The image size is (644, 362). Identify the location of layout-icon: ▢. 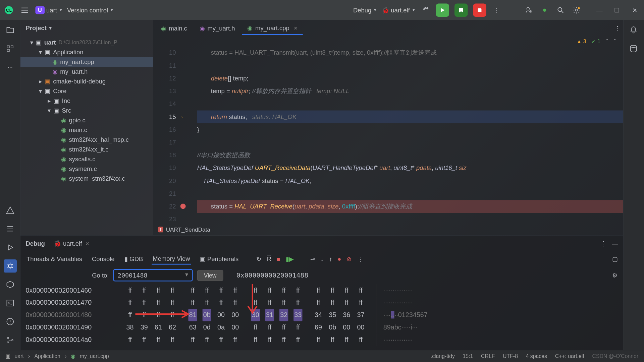
(615, 259).